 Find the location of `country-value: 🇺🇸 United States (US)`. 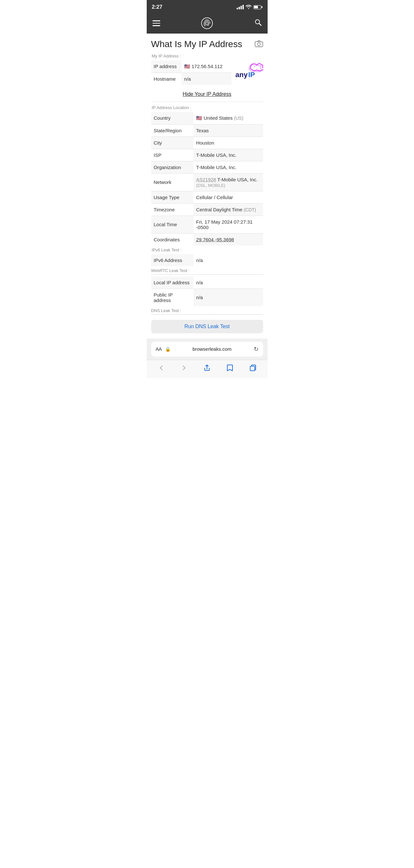

country-value: 🇺🇸 United States (US) is located at coordinates (228, 118).